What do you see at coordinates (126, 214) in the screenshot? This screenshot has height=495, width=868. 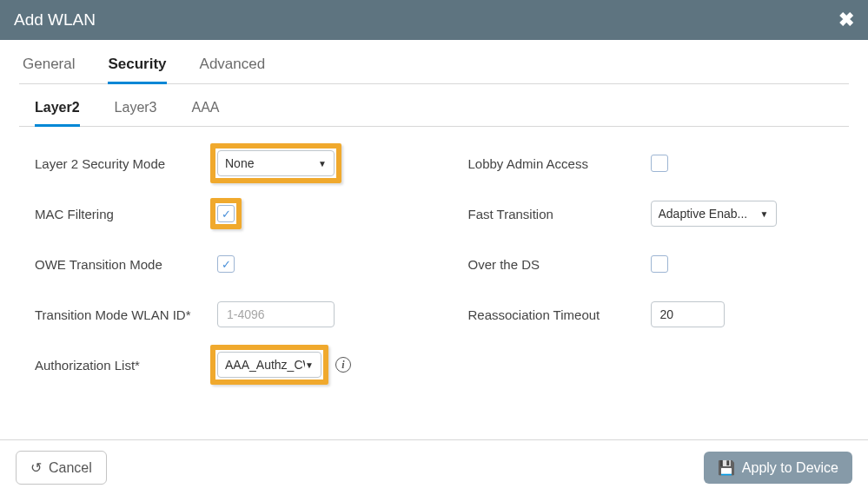 I see `label-mac-filtering: MAC Filtering` at bounding box center [126, 214].